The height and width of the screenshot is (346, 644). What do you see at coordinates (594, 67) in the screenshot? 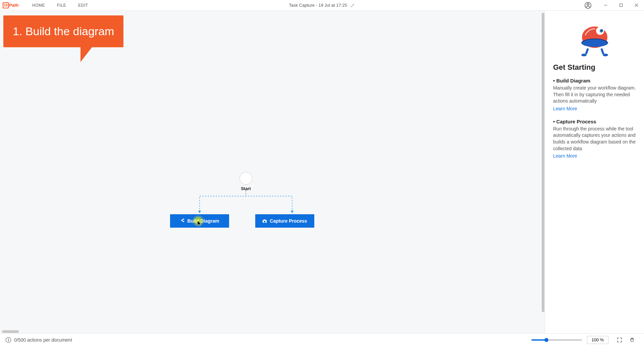
I see `side-panel-title: Get Starting` at bounding box center [594, 67].